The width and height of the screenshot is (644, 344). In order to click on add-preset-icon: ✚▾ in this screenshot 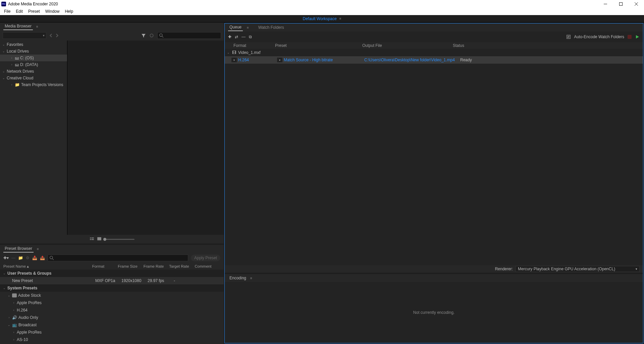, I will do `click(6, 258)`.